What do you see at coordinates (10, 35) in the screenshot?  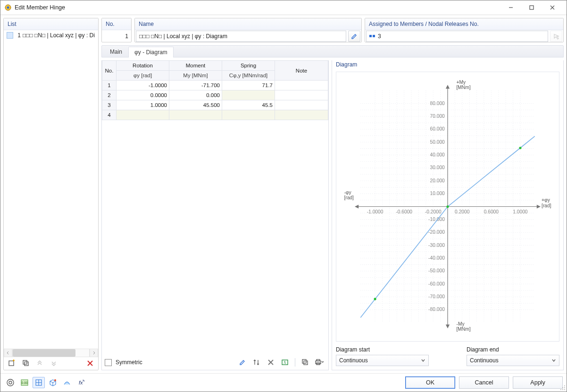 I see `hinge-glyph-icon` at bounding box center [10, 35].